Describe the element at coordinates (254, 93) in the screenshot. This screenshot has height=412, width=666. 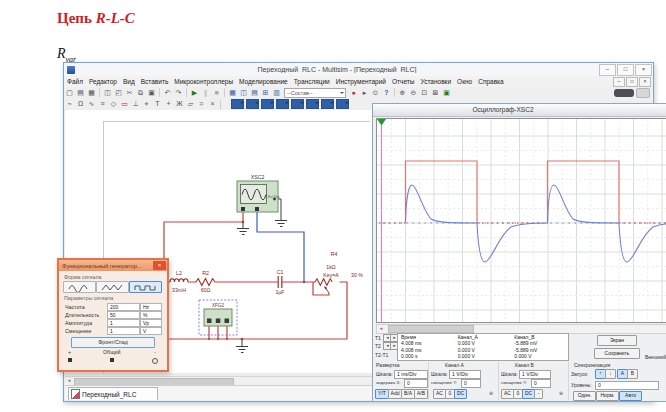
I see `spreadsheet-icon: ▤` at that location.